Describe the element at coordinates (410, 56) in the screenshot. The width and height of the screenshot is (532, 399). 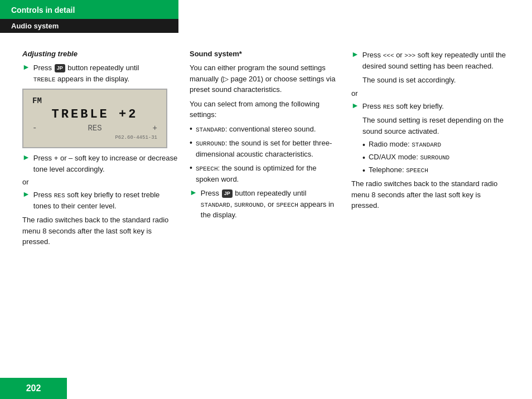
I see `caret-right-icon: >>>` at that location.